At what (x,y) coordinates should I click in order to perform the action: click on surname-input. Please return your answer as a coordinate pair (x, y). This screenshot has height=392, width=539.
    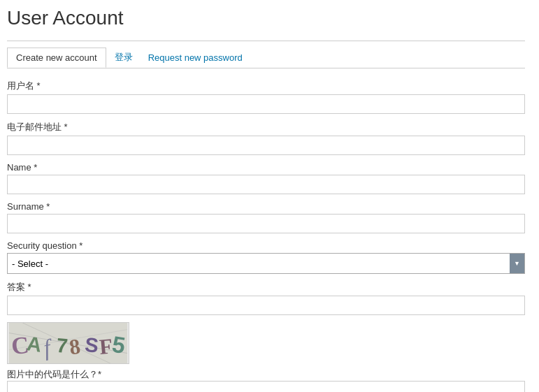
    Looking at the image, I should click on (266, 224).